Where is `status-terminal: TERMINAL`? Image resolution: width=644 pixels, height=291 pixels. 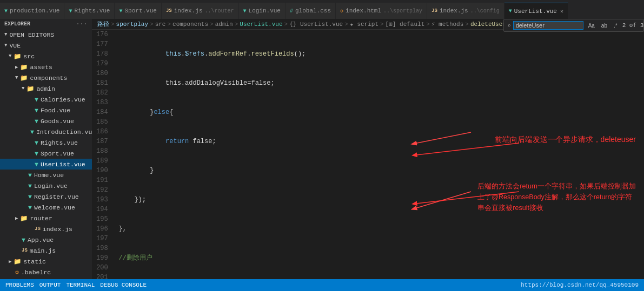
status-terminal: TERMINAL is located at coordinates (80, 285).